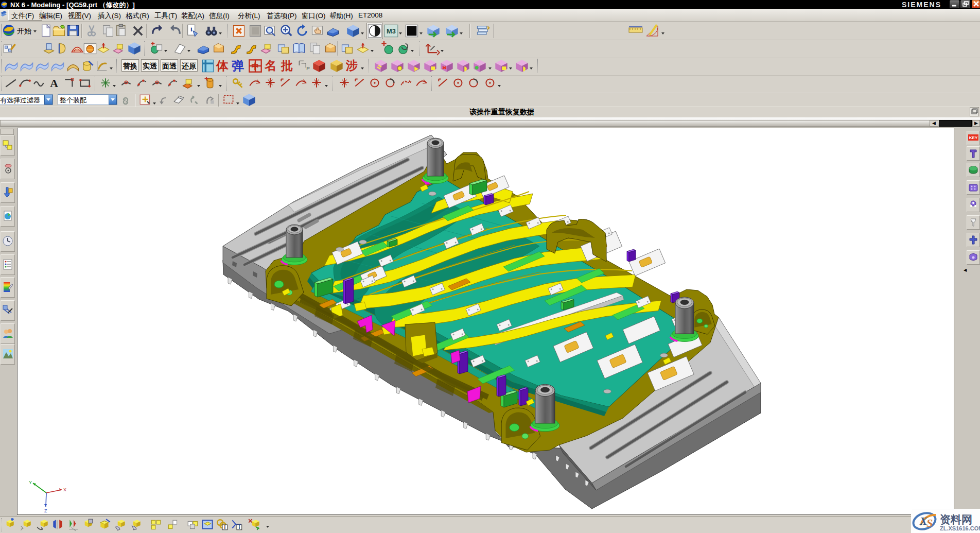 Image resolution: width=980 pixels, height=533 pixels. What do you see at coordinates (930, 523) in the screenshot?
I see `svg-text: S` at bounding box center [930, 523].